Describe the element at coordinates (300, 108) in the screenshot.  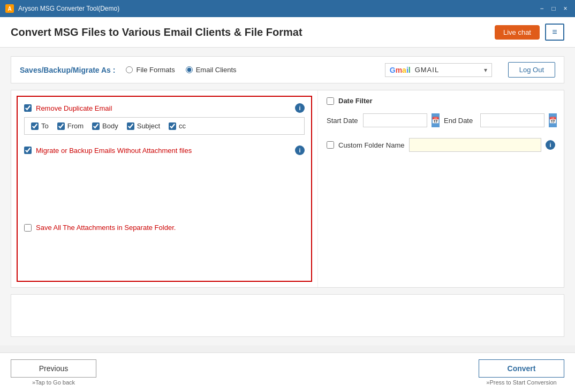
I see `info-icon-1: i` at that location.